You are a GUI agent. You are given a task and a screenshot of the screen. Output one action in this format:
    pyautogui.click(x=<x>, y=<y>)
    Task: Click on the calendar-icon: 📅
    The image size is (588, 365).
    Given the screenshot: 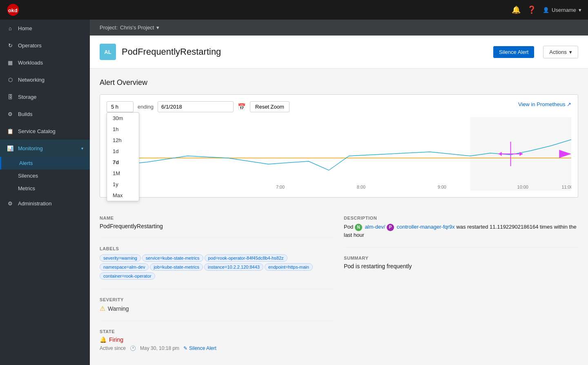 What is the action you would take?
    pyautogui.click(x=242, y=107)
    